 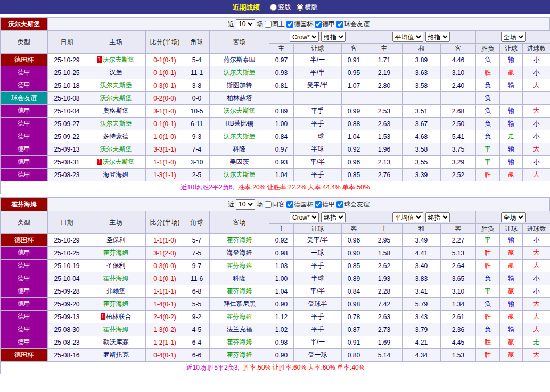 What do you see at coordinates (275, 162) in the screenshot?
I see `match-row: 德甲25-08-311沃尔夫斯堡1-1(1-0)3-10美因茨0.93平/半0.…` at bounding box center [275, 162].